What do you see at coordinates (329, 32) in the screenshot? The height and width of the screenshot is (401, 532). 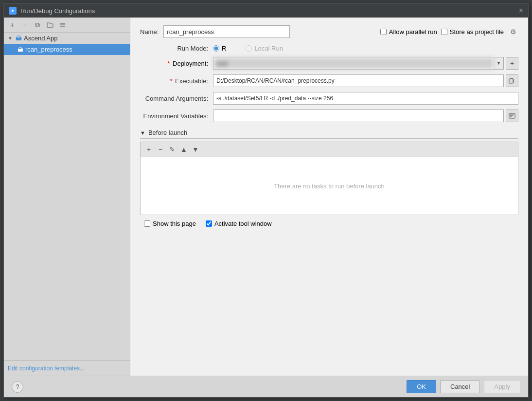 I see `name-row: Name: Allow parallel run Store as projec…` at bounding box center [329, 32].